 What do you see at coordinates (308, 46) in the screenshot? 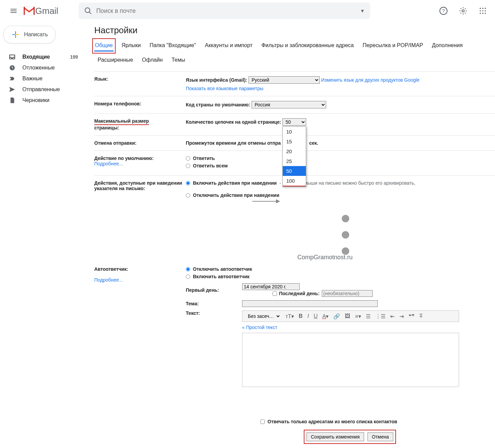
I see `tab-filters: Фильтры и заблокированные адреса` at bounding box center [308, 46].